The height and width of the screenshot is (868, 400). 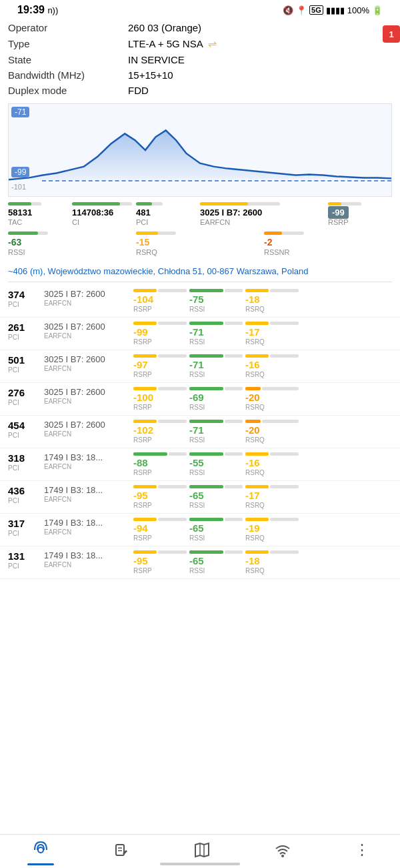 I want to click on cell-rssi-value: -55, so click(x=216, y=463).